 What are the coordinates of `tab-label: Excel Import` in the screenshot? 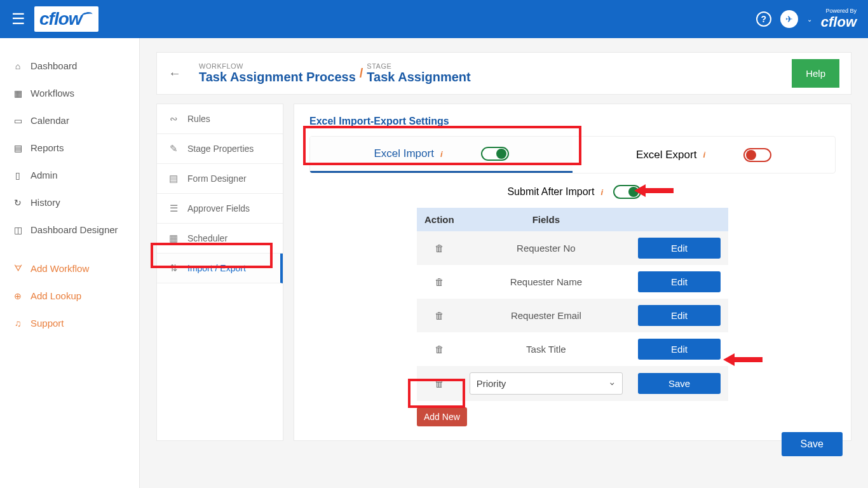 It's located at (403, 154).